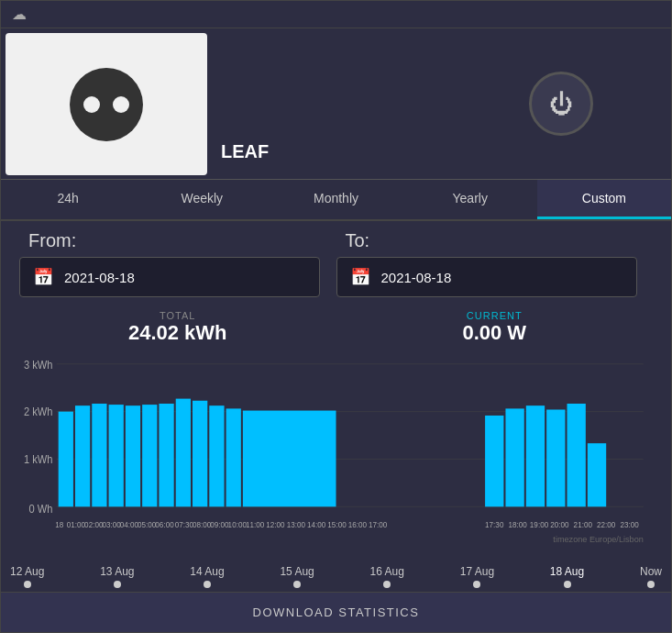  Describe the element at coordinates (495, 264) in the screenshot. I see `to-group: To: 📅 2021-08-18` at that location.